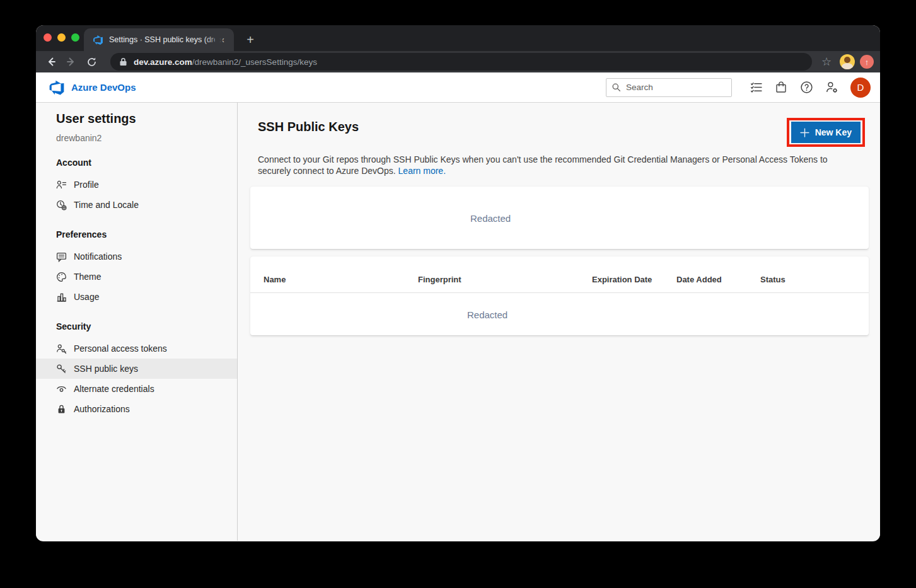  What do you see at coordinates (136, 389) in the screenshot?
I see `sidebar-item-alternate-credentials: Alternate credentials` at bounding box center [136, 389].